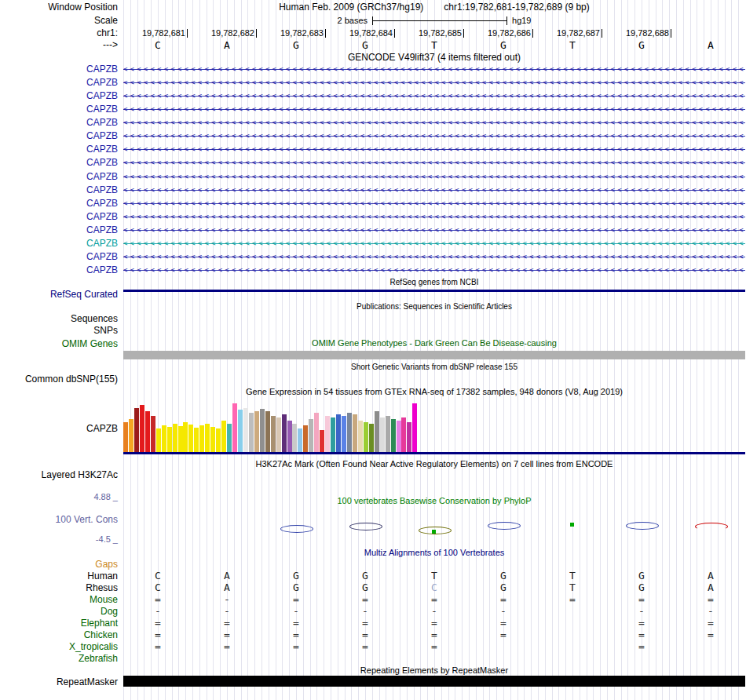  Describe the element at coordinates (352, 20) in the screenshot. I see `scale-caption: 2 bases` at that location.